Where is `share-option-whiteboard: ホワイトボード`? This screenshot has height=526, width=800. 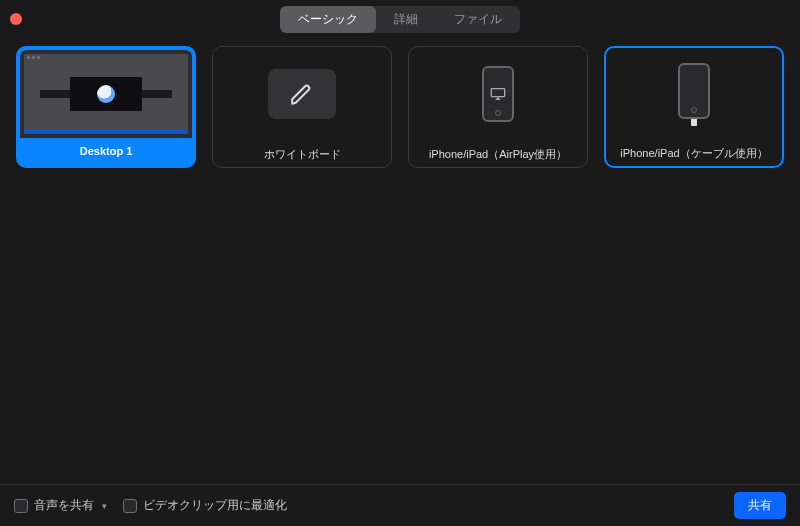
share-option-whiteboard: ホワイトボード is located at coordinates (302, 107).